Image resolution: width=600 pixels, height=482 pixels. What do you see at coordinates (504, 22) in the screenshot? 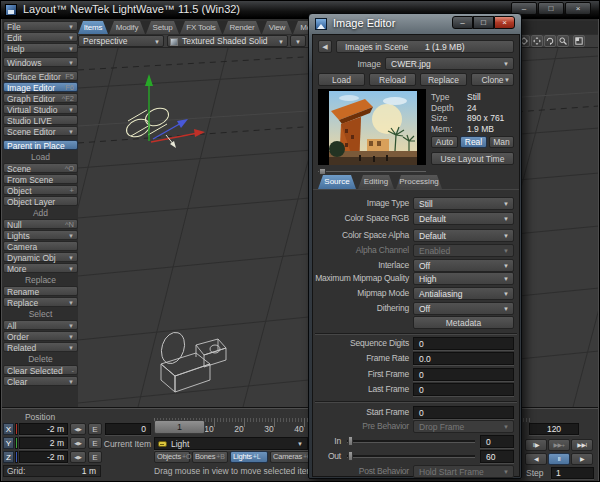
I see `close-button: ×` at bounding box center [504, 22].